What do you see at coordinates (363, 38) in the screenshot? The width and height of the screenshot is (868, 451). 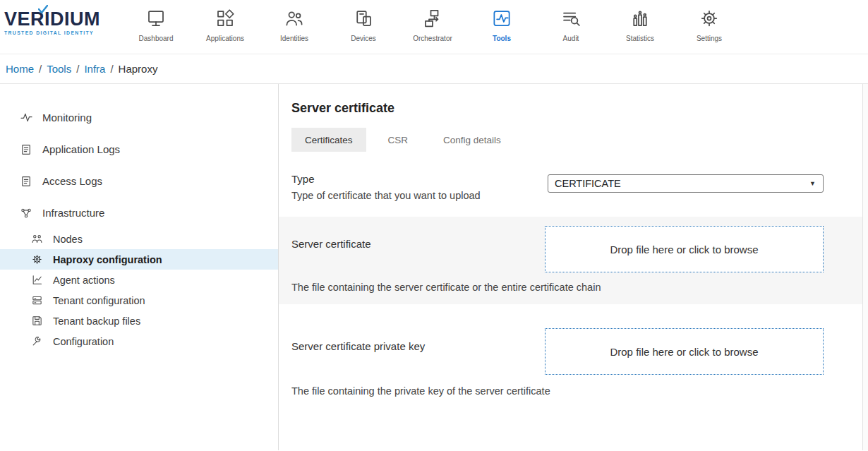 I see `nav-label: Devices` at bounding box center [363, 38].